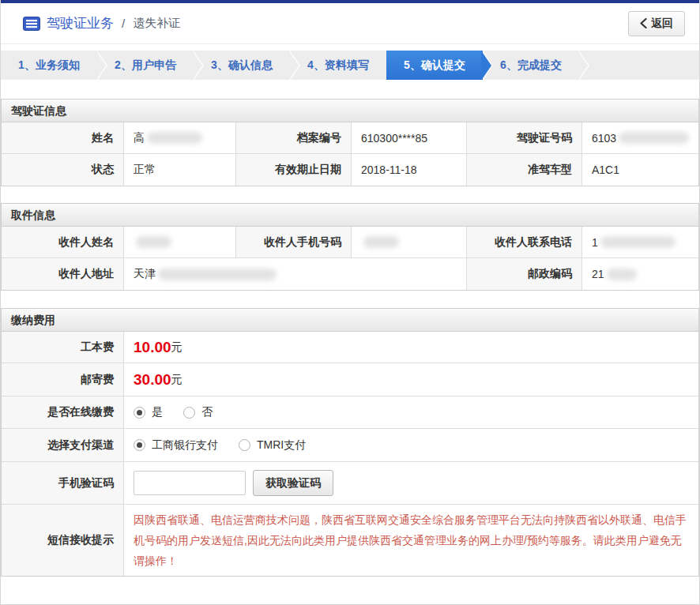 The height and width of the screenshot is (605, 700). What do you see at coordinates (242, 66) in the screenshot?
I see `step-label: 3、确认信息` at bounding box center [242, 66].